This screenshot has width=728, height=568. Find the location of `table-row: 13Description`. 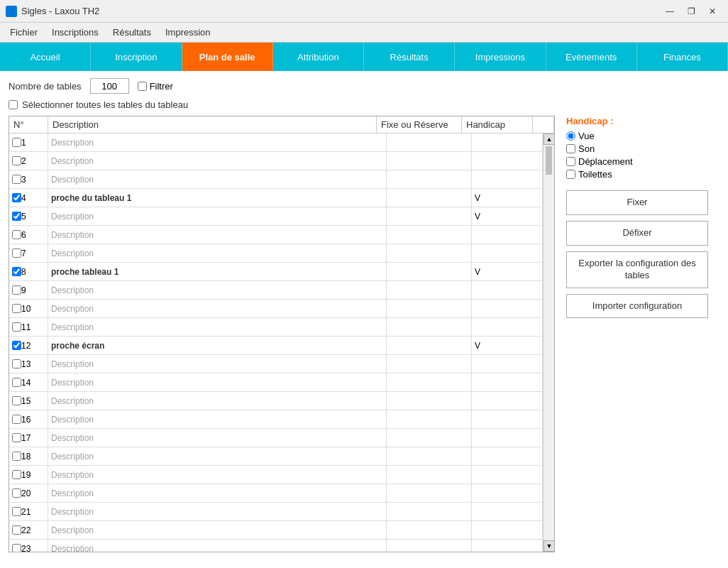

table-row: 13Description is located at coordinates (276, 364).